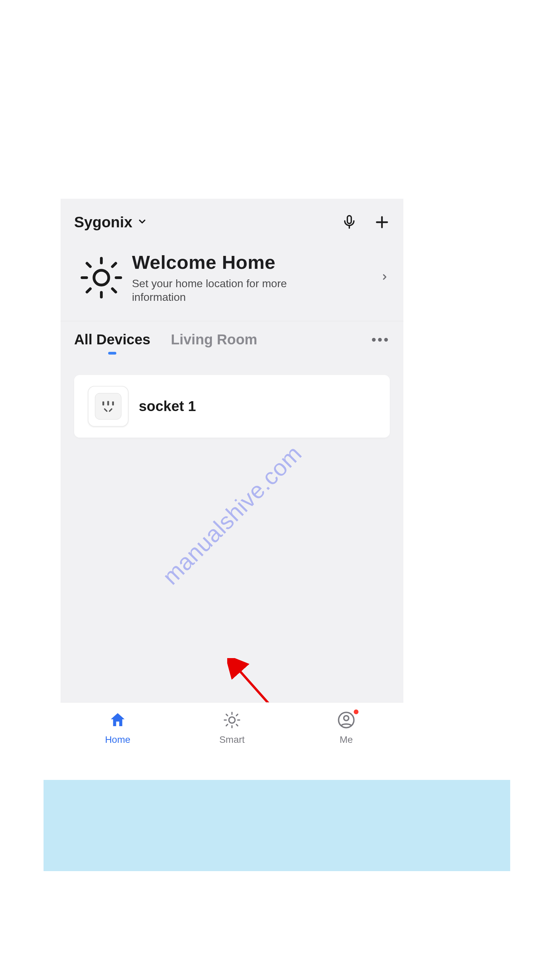  I want to click on top-bar: Sygonix, so click(232, 220).